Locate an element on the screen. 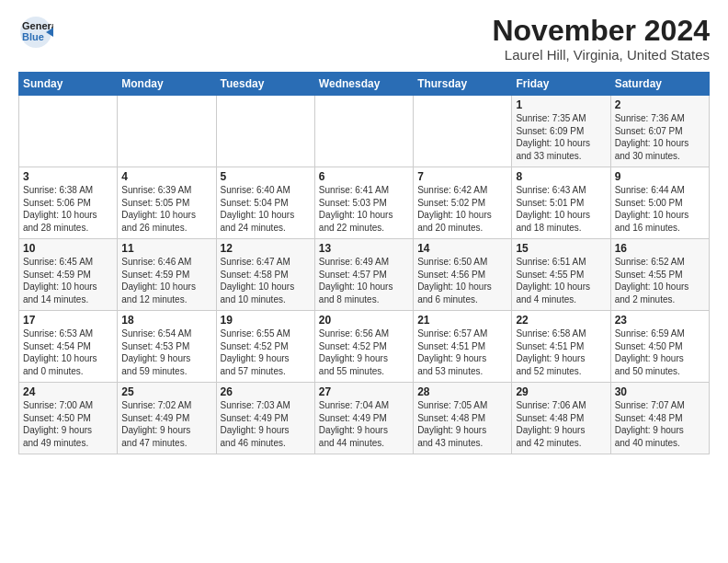 Image resolution: width=728 pixels, height=563 pixels. day-number: 20 is located at coordinates (364, 320).